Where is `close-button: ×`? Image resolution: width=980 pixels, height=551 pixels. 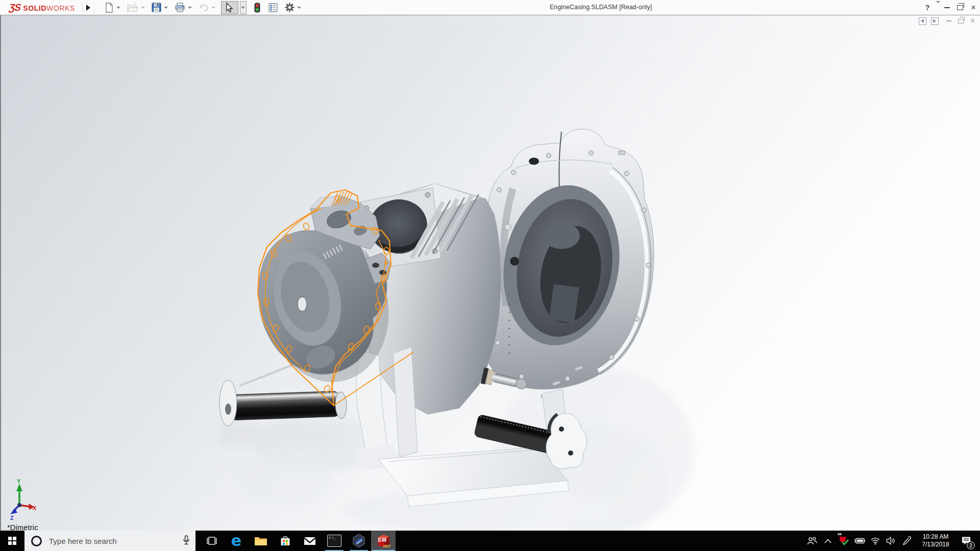
close-button: × is located at coordinates (973, 7).